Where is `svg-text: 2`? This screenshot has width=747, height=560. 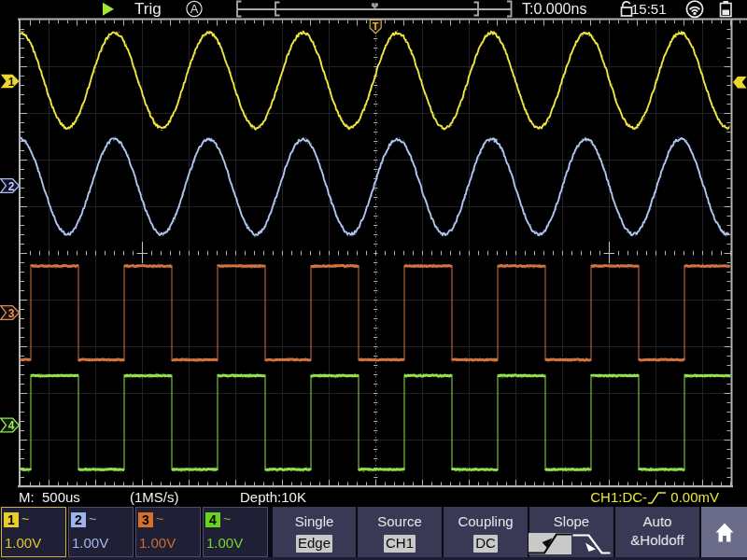 svg-text: 2 is located at coordinates (11, 187).